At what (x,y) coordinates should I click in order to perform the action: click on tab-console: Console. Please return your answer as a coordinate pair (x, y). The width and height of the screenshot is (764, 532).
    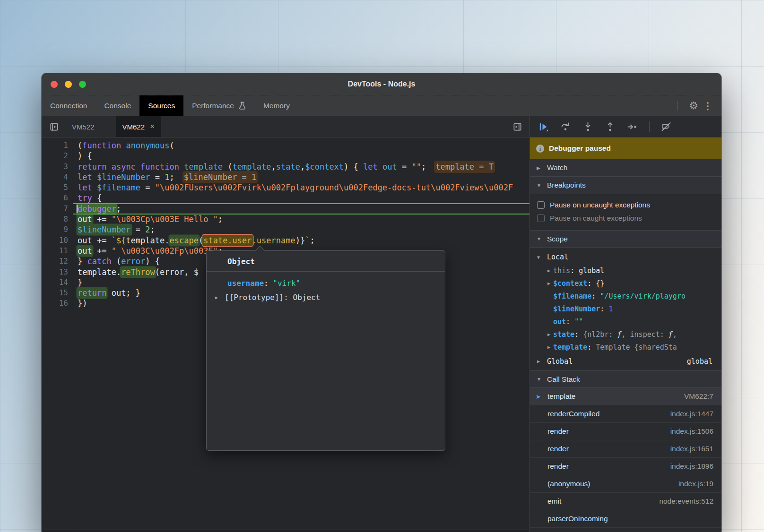
    Looking at the image, I should click on (117, 106).